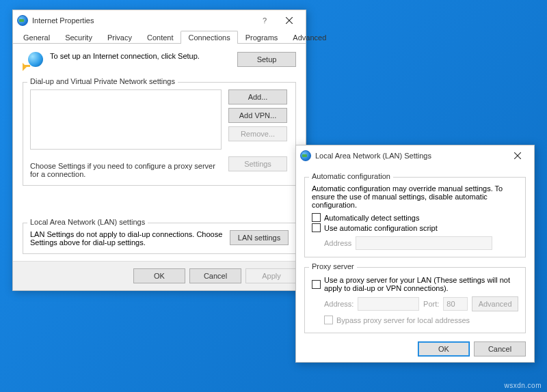 The width and height of the screenshot is (547, 392). I want to click on dialup-hint: Choose Settings if you need to configure…, so click(126, 170).